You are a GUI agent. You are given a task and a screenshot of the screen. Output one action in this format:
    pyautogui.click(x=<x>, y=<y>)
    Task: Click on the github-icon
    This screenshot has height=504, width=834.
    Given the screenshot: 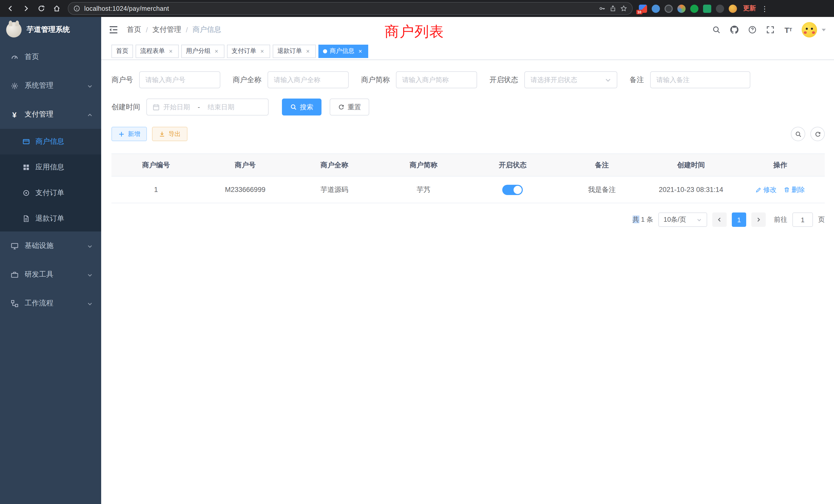 What is the action you would take?
    pyautogui.click(x=734, y=30)
    